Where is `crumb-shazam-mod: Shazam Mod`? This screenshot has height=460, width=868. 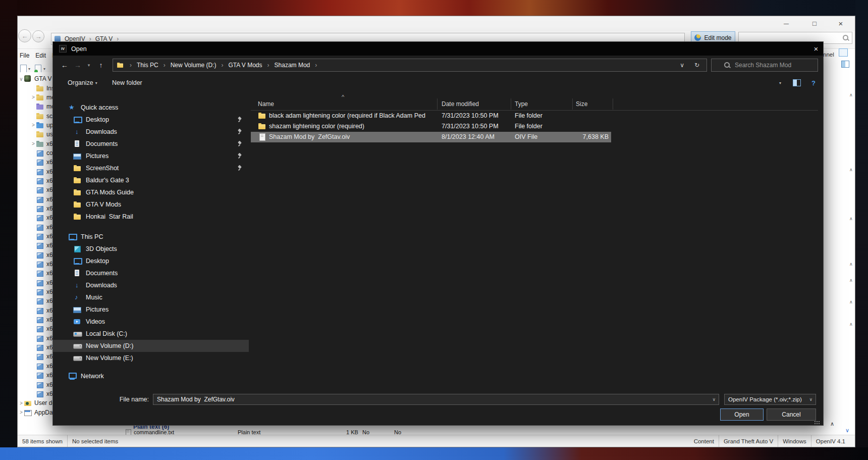
crumb-shazam-mod: Shazam Mod is located at coordinates (293, 65).